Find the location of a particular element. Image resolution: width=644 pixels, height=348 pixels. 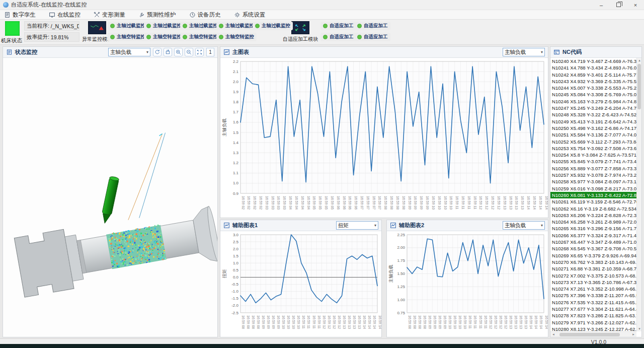

scroll-right-icon: ▸ is located at coordinates (633, 334).